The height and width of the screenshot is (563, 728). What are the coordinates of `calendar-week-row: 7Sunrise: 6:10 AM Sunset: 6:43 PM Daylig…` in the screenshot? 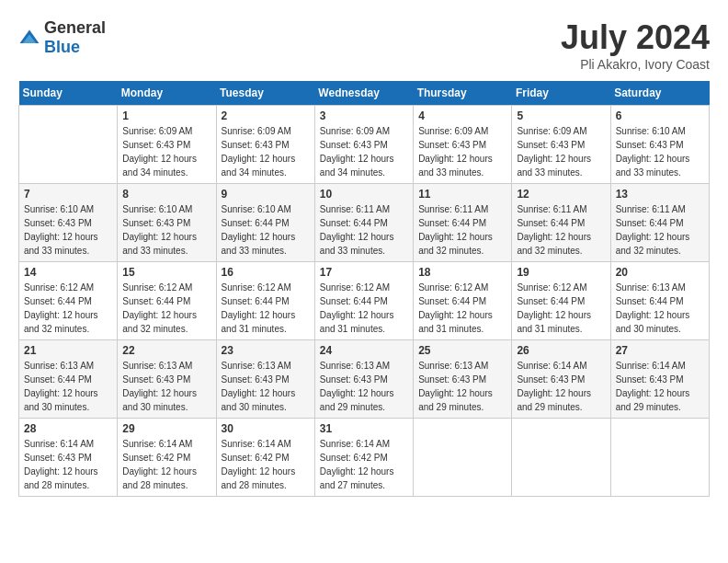 It's located at (364, 223).